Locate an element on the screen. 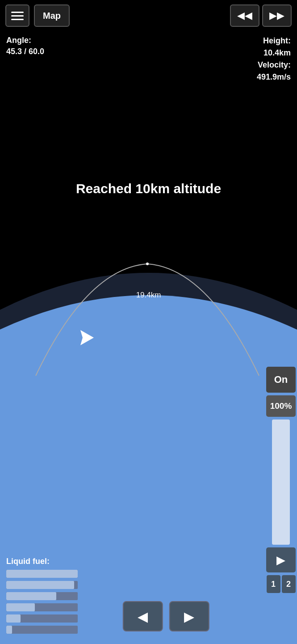 The width and height of the screenshot is (297, 644). height-label: Height: is located at coordinates (274, 41).